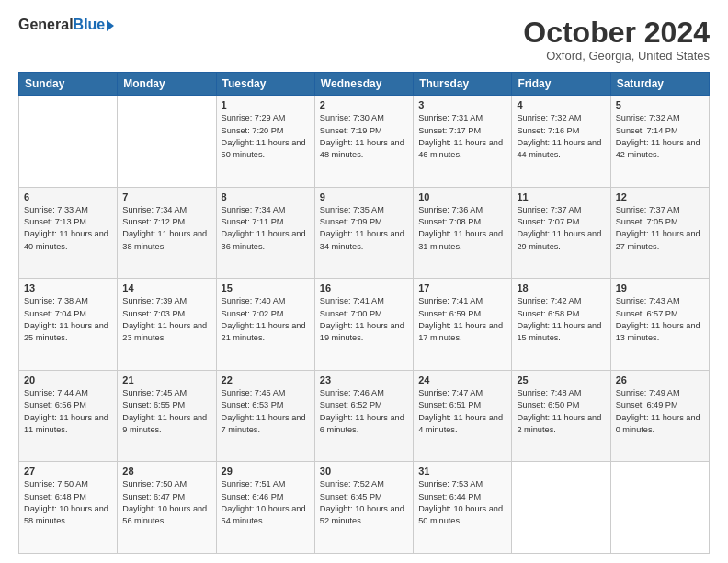  What do you see at coordinates (463, 85) in the screenshot?
I see `header-thursday: Thursday` at bounding box center [463, 85].